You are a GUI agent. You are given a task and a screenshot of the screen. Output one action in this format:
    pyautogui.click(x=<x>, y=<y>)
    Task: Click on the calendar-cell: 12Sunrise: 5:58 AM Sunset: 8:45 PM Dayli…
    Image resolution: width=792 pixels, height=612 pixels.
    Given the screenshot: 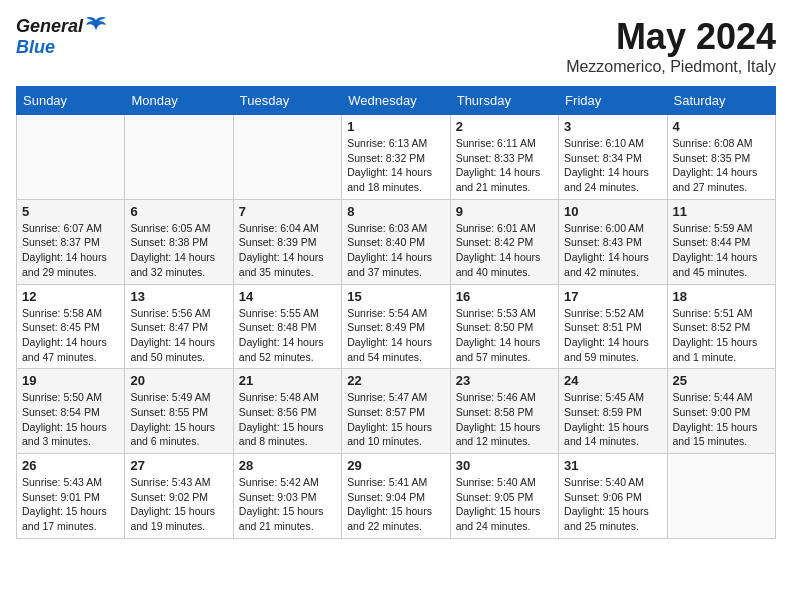 What is the action you would take?
    pyautogui.click(x=71, y=326)
    